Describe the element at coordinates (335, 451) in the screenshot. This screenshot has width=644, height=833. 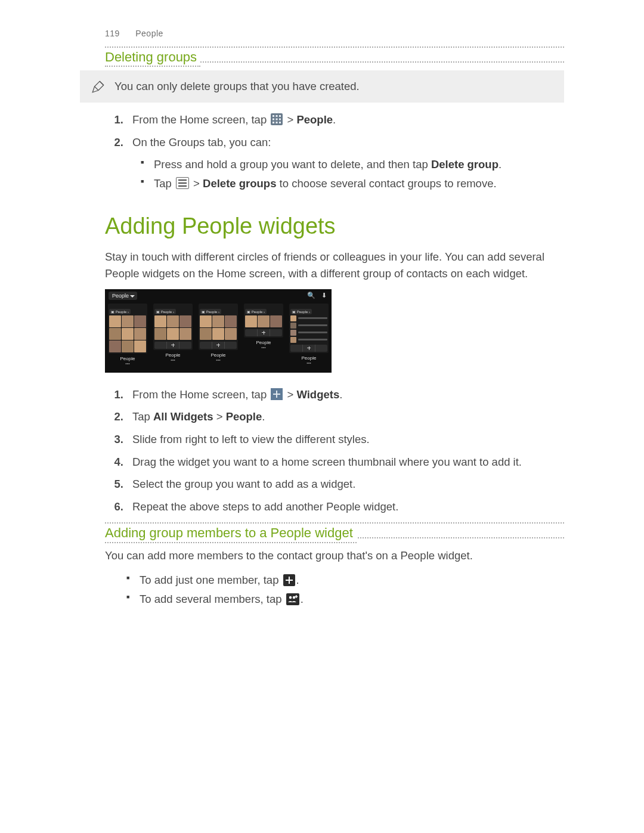
I see `steps-adding-widgets: From the Home screen, tap > Widgets. Tap…` at that location.